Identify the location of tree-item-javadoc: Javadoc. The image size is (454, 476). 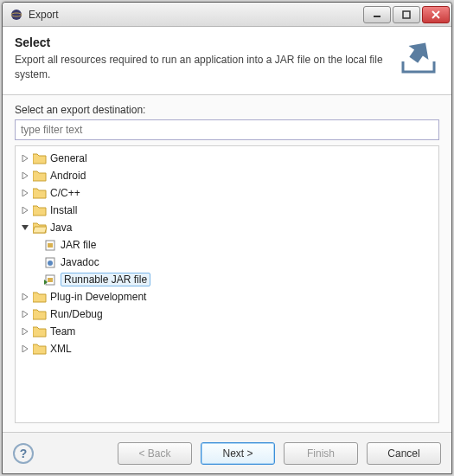
(227, 262).